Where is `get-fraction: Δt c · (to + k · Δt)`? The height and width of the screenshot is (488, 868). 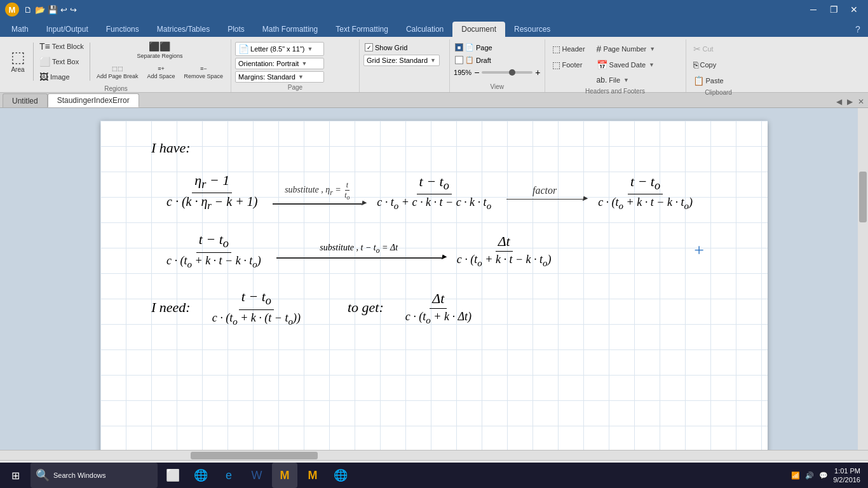 get-fraction: Δt c · (to + k · Δt) is located at coordinates (438, 308).